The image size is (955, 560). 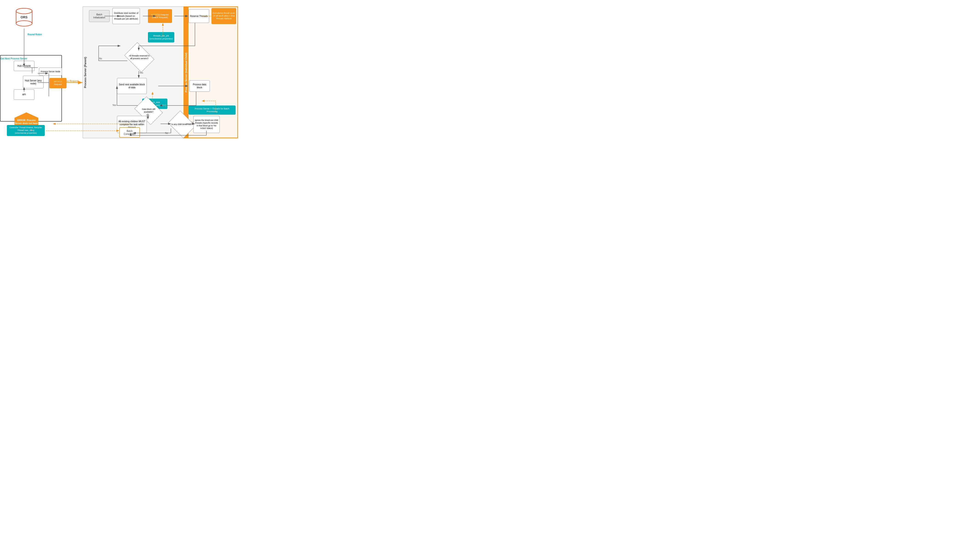 What do you see at coordinates (50, 72) in the screenshot?
I see `process-server-node-box: Process Server Node` at bounding box center [50, 72].